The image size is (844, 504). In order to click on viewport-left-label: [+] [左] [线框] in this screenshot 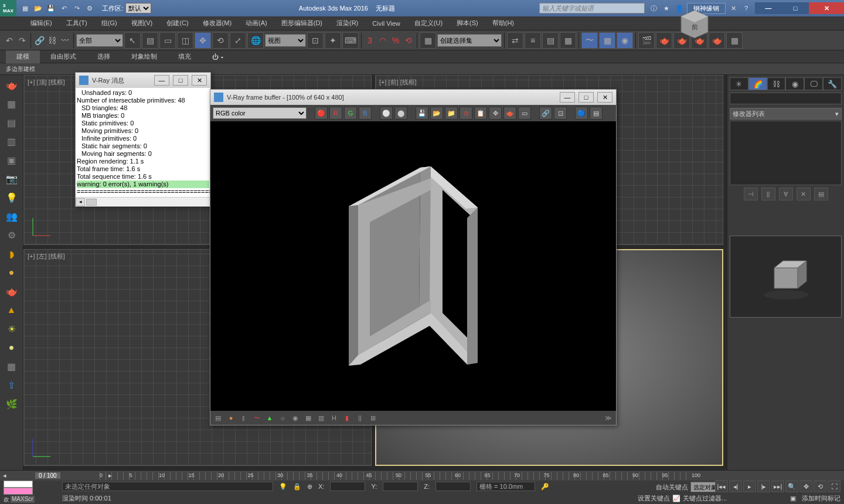, I will do `click(46, 257)`.